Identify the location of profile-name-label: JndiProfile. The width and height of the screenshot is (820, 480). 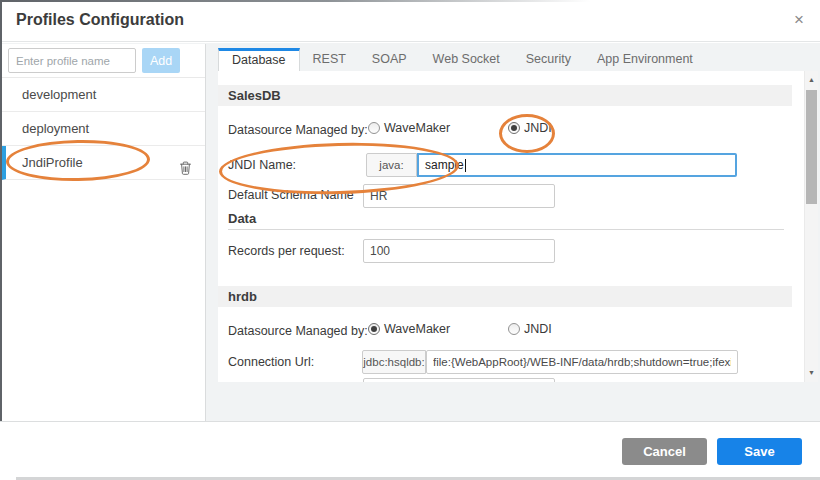
(52, 162).